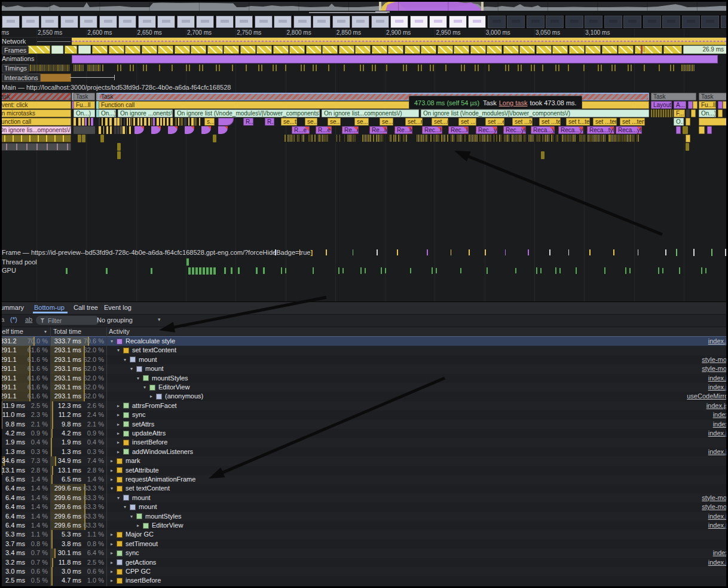 The height and width of the screenshot is (588, 728). What do you see at coordinates (364, 544) in the screenshot?
I see `table-row: 3.7 ms0.8 %3.8 ms0.8 %▸setTimeout` at bounding box center [364, 544].